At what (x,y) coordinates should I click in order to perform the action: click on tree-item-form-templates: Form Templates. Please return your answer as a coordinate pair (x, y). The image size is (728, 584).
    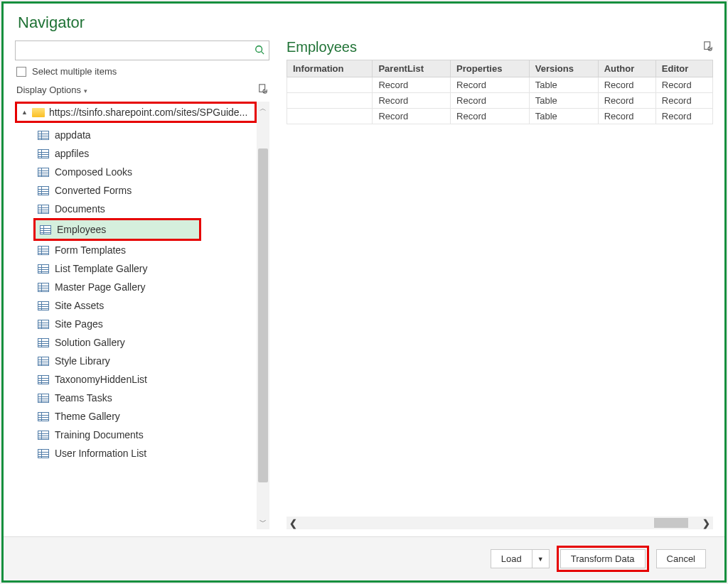
    Looking at the image, I should click on (145, 250).